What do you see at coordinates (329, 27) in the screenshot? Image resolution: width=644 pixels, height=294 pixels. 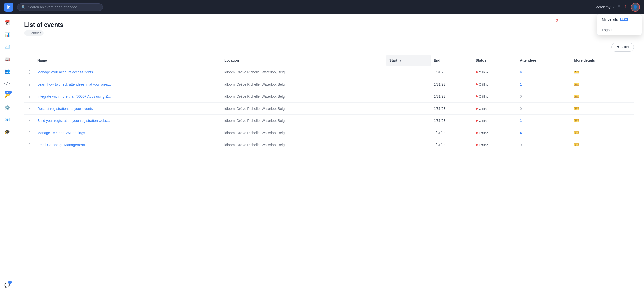 I see `content-header: List of events 16 entries` at bounding box center [329, 27].